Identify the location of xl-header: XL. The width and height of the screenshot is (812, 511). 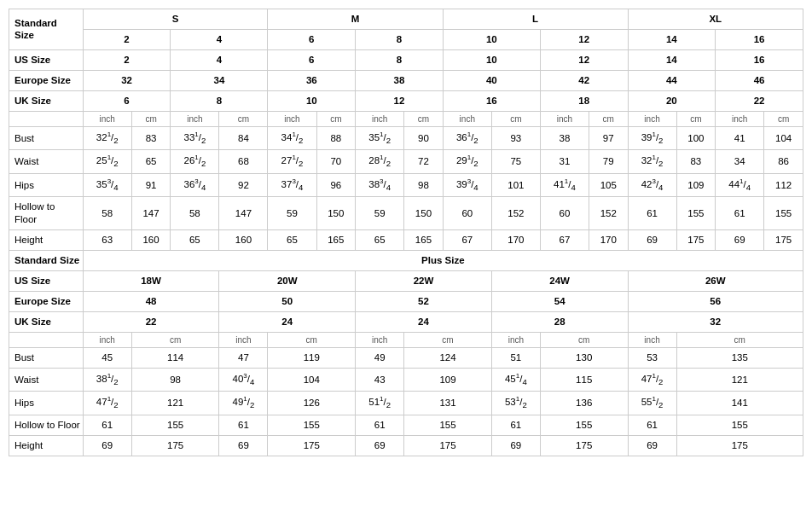
(715, 20).